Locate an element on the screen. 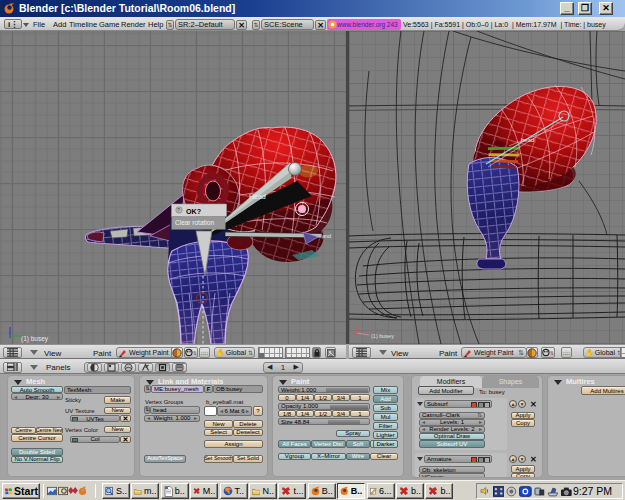  svg-text: and is located at coordinates (326, 236).